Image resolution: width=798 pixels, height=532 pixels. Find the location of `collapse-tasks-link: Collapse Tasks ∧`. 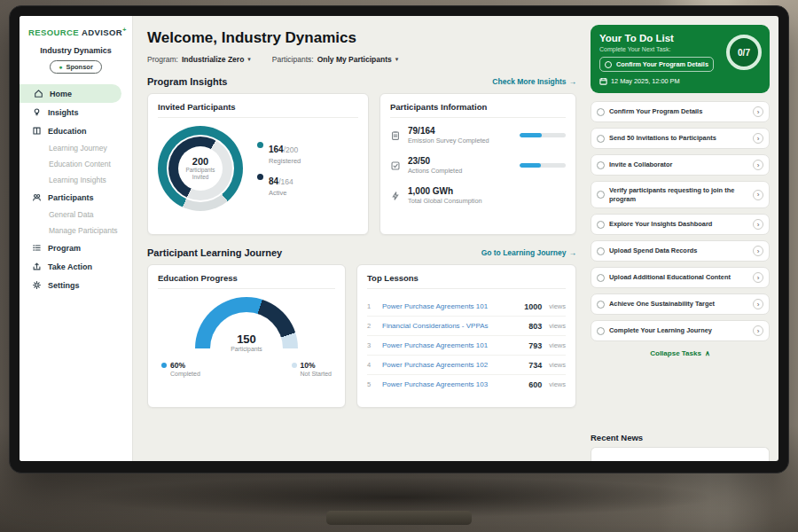

collapse-tasks-link: Collapse Tasks ∧ is located at coordinates (680, 353).